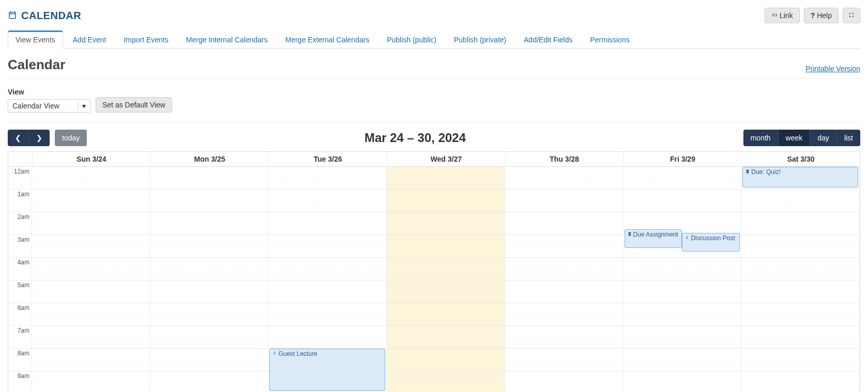 This screenshot has width=868, height=392. What do you see at coordinates (412, 39) in the screenshot?
I see `tab-publish-public: Publish (public)` at bounding box center [412, 39].